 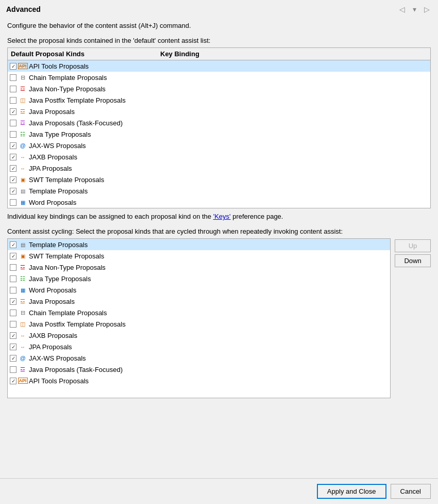 I want to click on cycling-table-row: ⊟ Chain Template Proposals, so click(x=199, y=313).